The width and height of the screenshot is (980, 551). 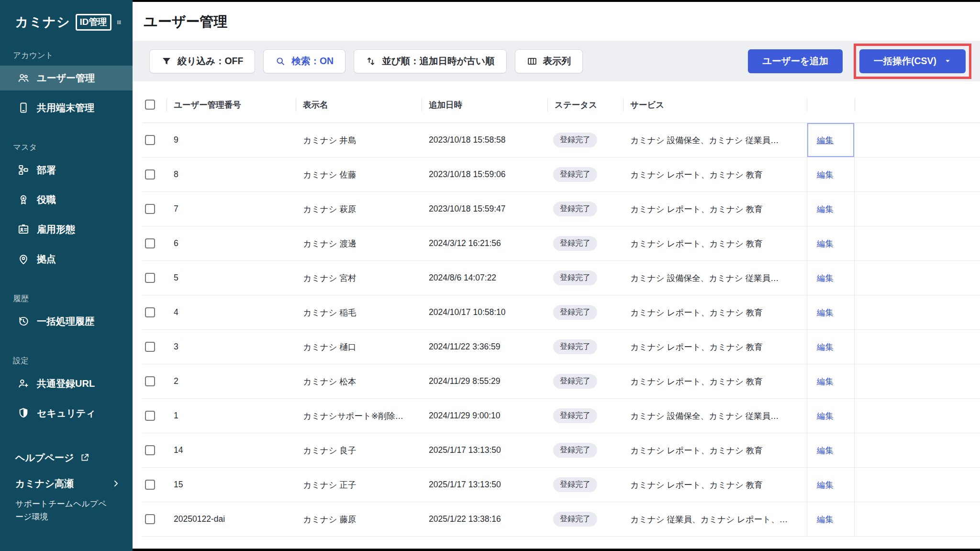 What do you see at coordinates (557, 61) in the screenshot?
I see `columns-button-label: 表示列` at bounding box center [557, 61].